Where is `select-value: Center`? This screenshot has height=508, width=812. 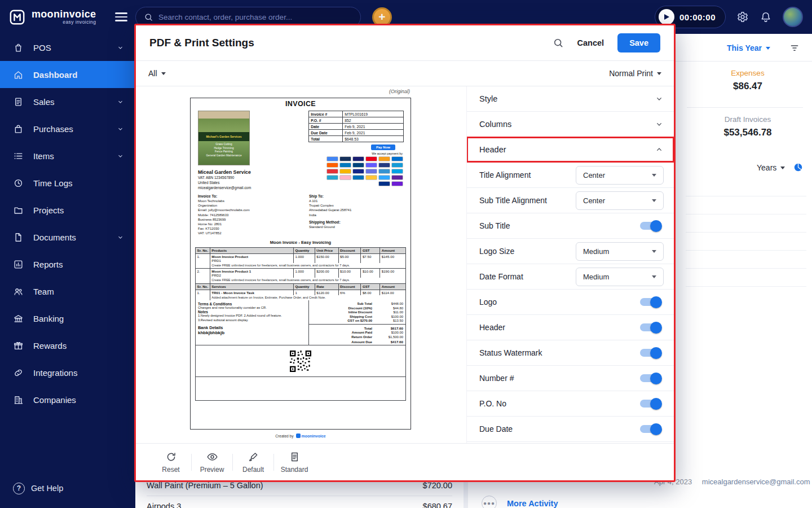 select-value: Center is located at coordinates (594, 201).